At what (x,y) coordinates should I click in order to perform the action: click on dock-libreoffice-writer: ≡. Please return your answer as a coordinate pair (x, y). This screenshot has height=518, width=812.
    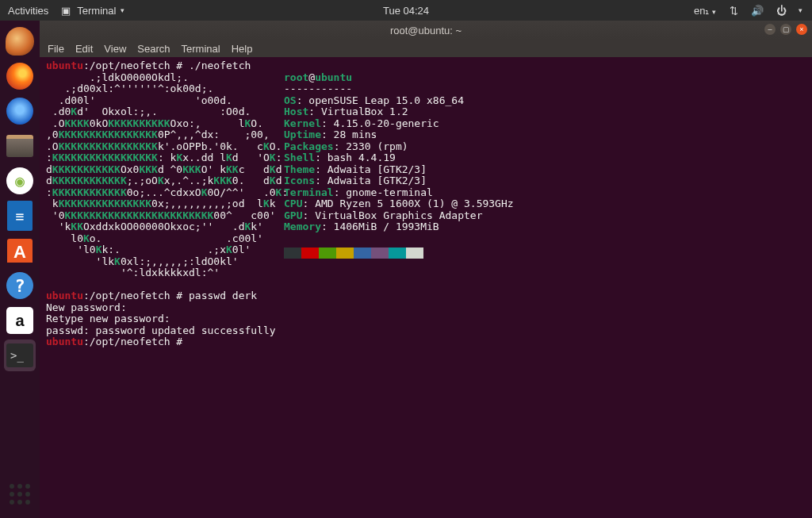
    Looking at the image, I should click on (20, 216).